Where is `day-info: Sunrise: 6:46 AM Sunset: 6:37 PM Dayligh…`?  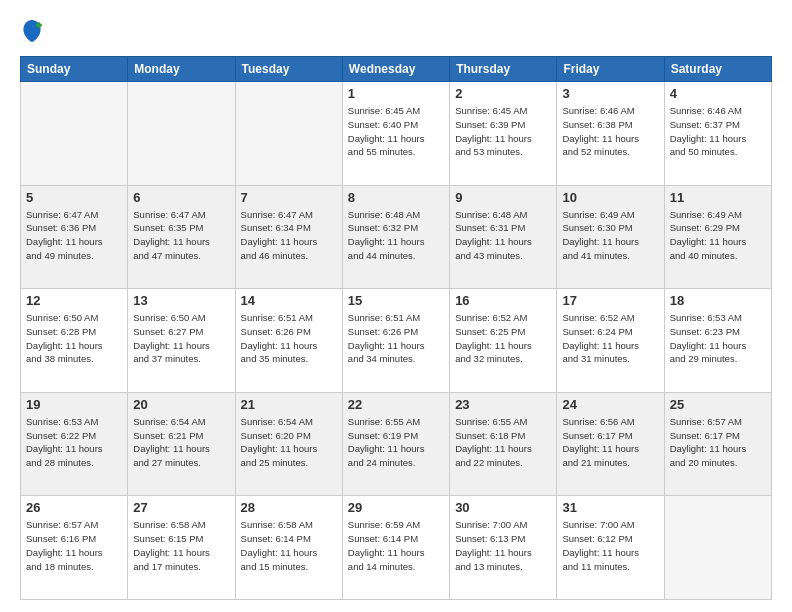
day-info: Sunrise: 6:46 AM Sunset: 6:37 PM Dayligh… is located at coordinates (718, 132).